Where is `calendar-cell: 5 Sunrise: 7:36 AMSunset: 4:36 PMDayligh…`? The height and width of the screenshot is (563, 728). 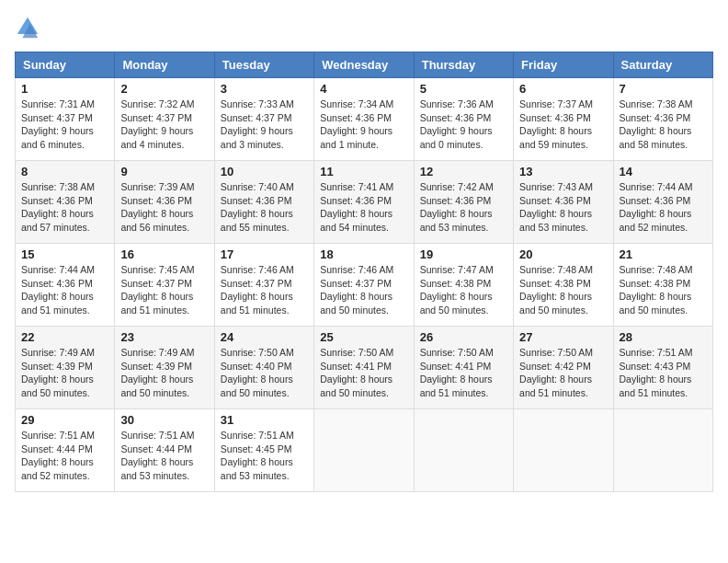 calendar-cell: 5 Sunrise: 7:36 AMSunset: 4:36 PMDayligh… is located at coordinates (463, 120).